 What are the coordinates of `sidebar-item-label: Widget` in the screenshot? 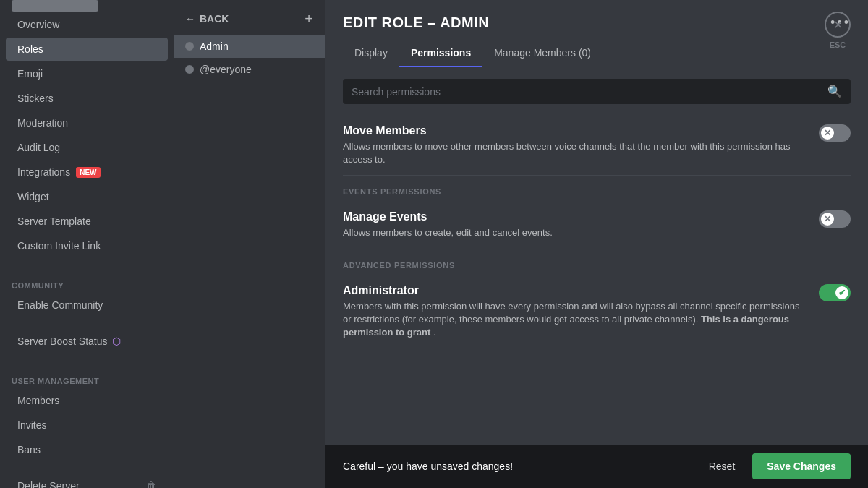 It's located at (33, 197).